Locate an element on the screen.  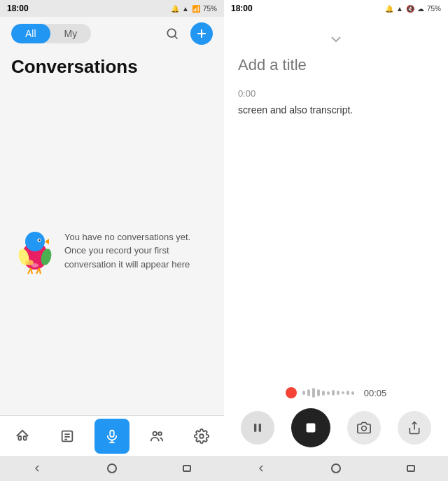
record-indicator is located at coordinates (291, 393).